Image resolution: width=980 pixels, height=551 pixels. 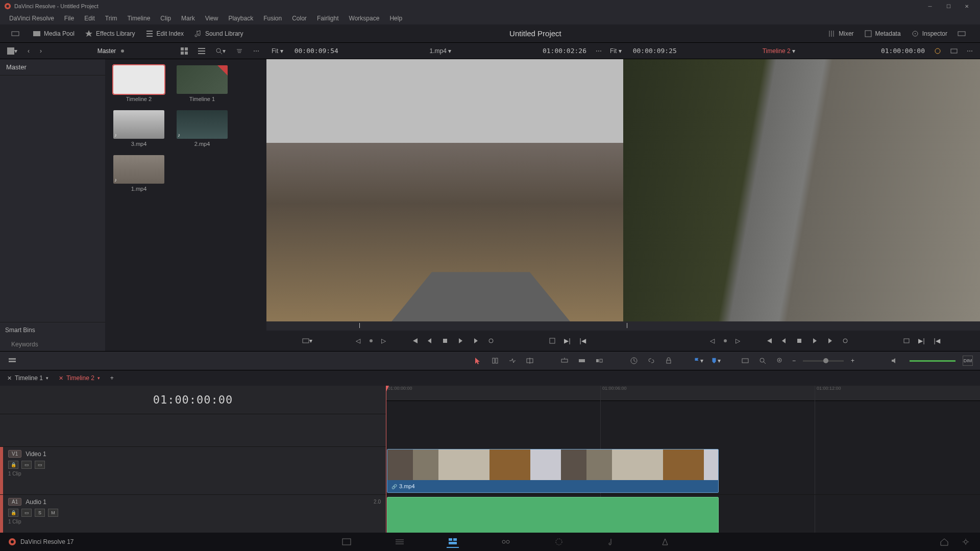 I want to click on timeline-options-icon: ⋯, so click(x=970, y=51).